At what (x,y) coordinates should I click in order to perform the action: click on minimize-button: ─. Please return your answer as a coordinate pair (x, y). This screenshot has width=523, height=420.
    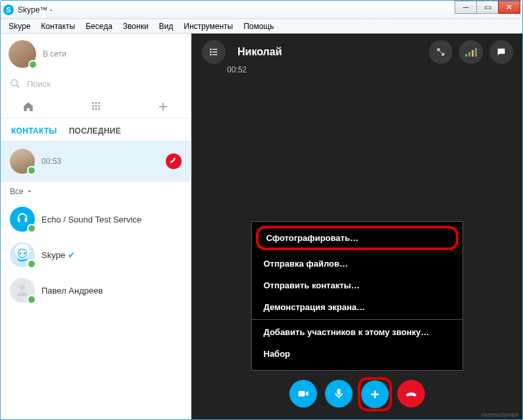
    Looking at the image, I should click on (466, 7).